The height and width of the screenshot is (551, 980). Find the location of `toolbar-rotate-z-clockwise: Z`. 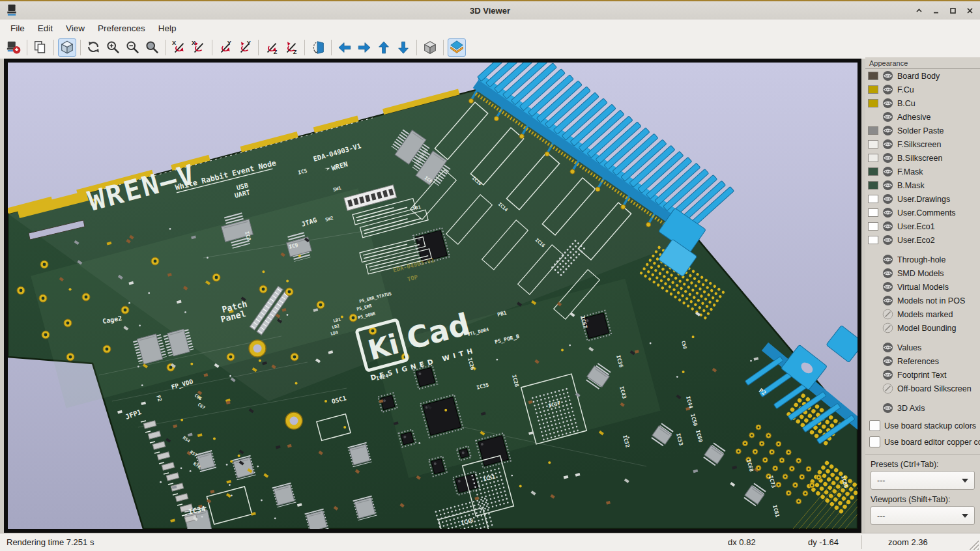

toolbar-rotate-z-clockwise: Z is located at coordinates (272, 48).